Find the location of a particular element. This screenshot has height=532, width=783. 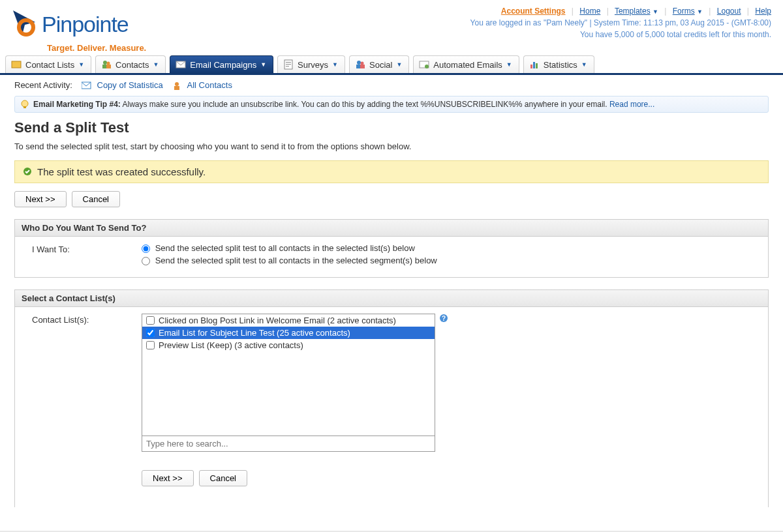

tab-social: Social▼ is located at coordinates (379, 64).